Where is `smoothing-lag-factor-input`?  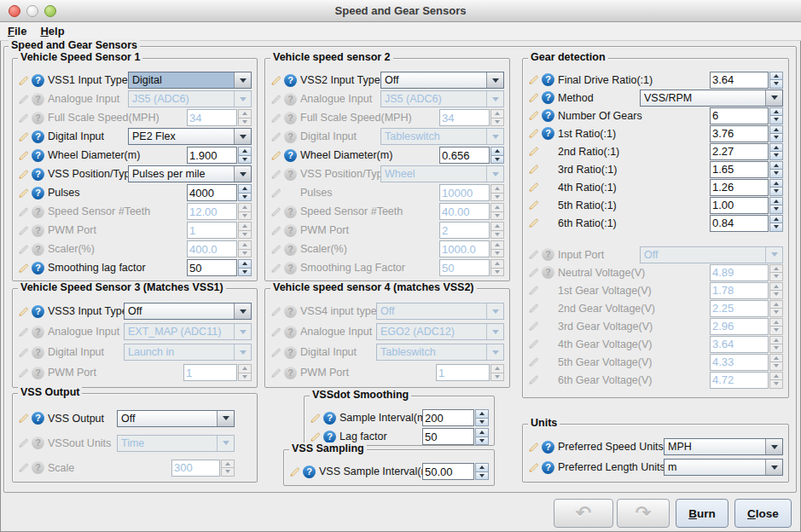
smoothing-lag-factor-input is located at coordinates (212, 268).